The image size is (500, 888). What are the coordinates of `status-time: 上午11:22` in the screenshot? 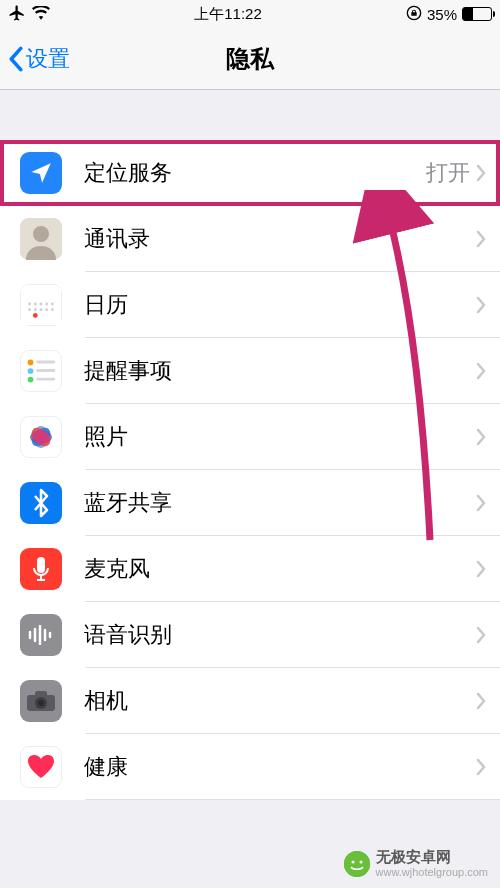 It's located at (228, 14).